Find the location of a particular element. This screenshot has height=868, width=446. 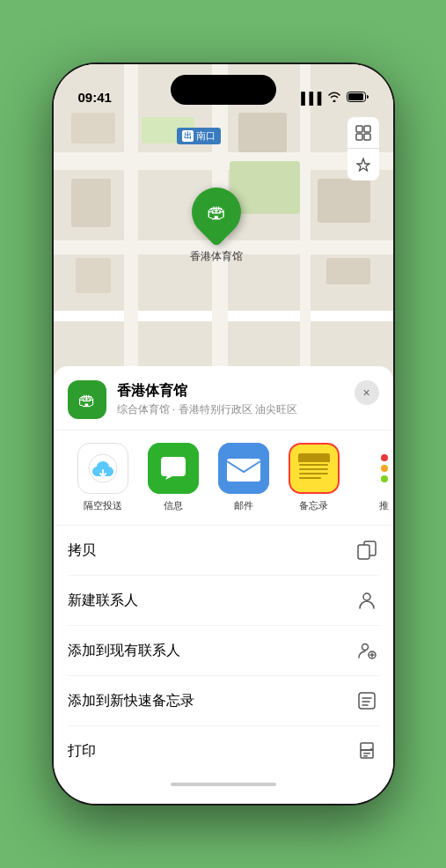

mail-label: 邮件 is located at coordinates (244, 505).